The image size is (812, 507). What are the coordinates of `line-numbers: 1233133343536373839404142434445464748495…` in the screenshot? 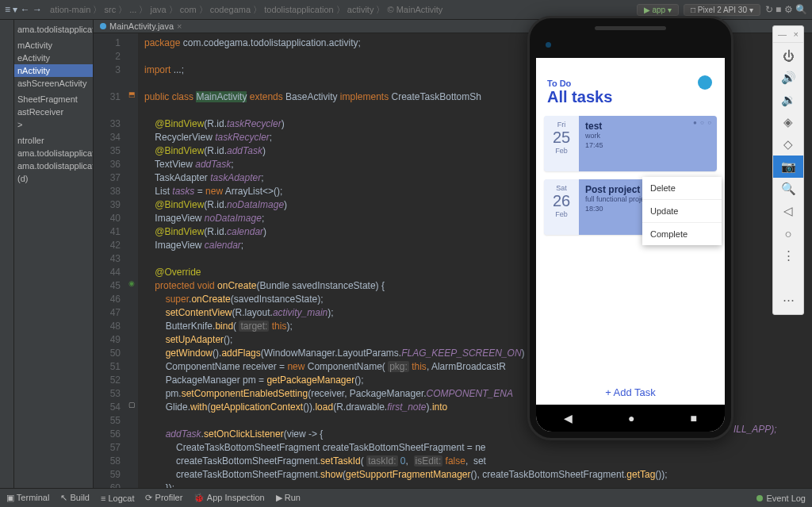 It's located at (109, 260).